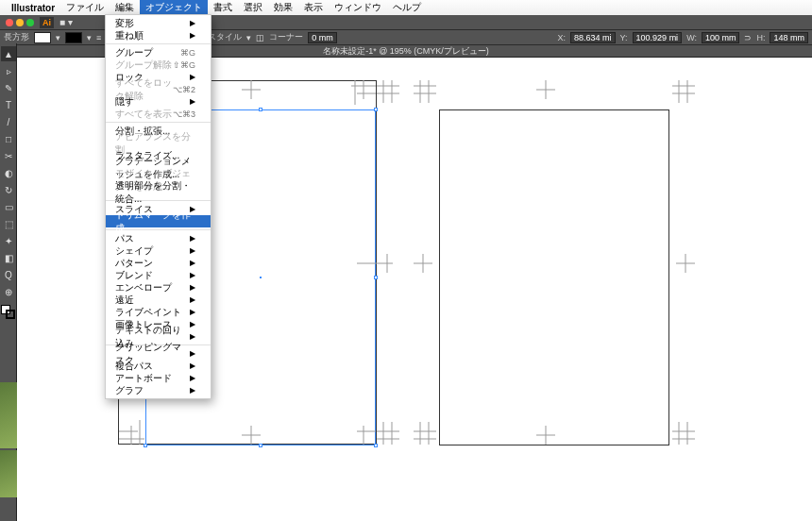 The image size is (812, 521). I want to click on x-value: 88.634 mi, so click(593, 38).